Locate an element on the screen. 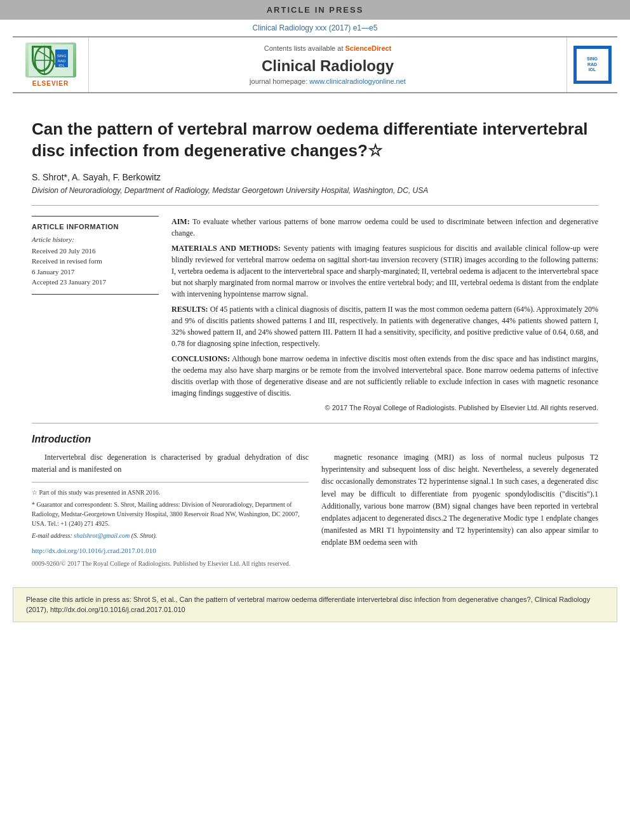 This screenshot has width=630, height=840. copyright-line: © 2017 The Royal College of Radiologists… is located at coordinates (385, 408).